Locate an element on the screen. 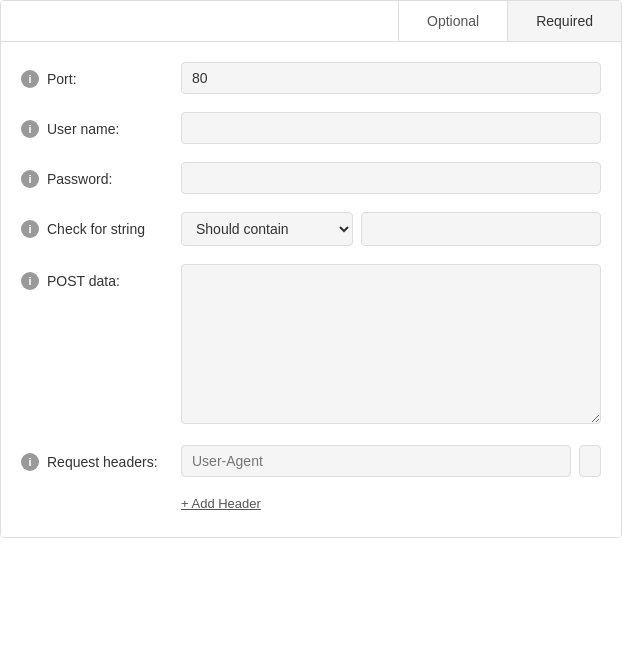 The height and width of the screenshot is (672, 622). header-name-input is located at coordinates (376, 461).